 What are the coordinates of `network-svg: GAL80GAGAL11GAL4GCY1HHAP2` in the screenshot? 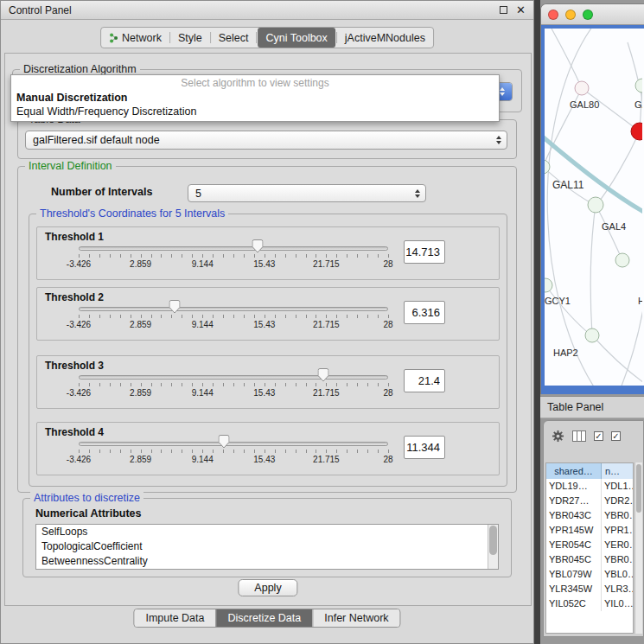 It's located at (593, 207).